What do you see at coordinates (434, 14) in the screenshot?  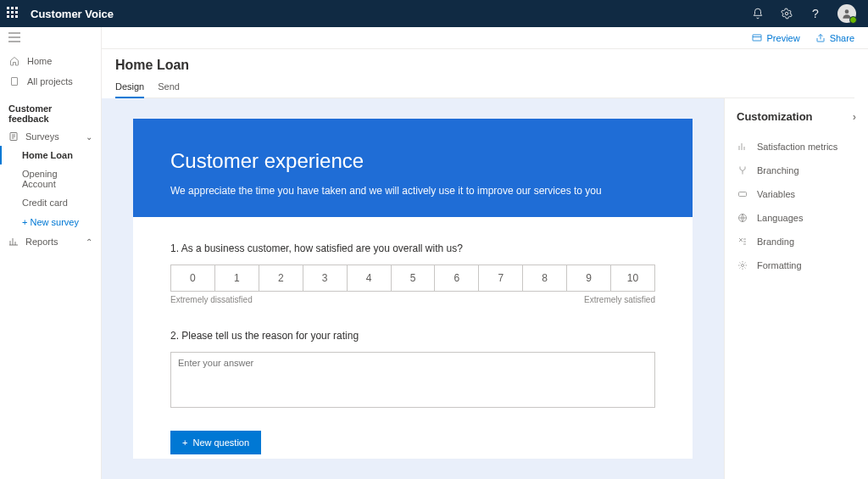 I see `topbar: Customer Voice ?` at bounding box center [434, 14].